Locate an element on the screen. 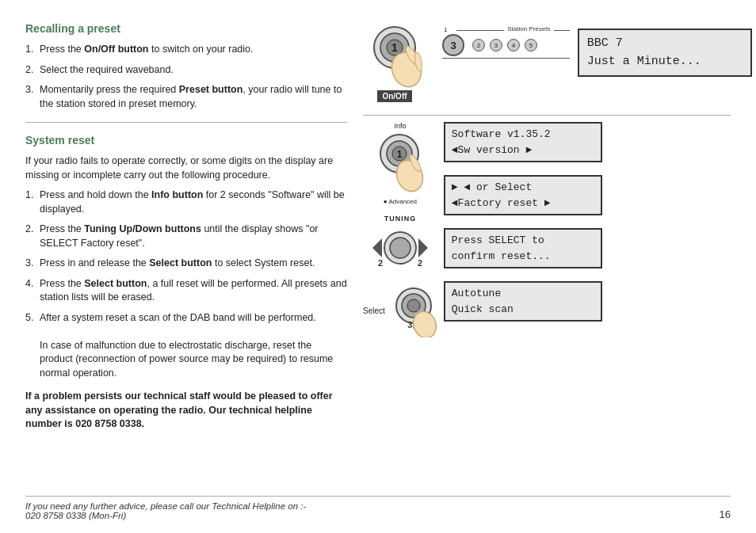 This screenshot has height=533, width=756. reset-lcd4-line1: Autotune is located at coordinates (523, 294).